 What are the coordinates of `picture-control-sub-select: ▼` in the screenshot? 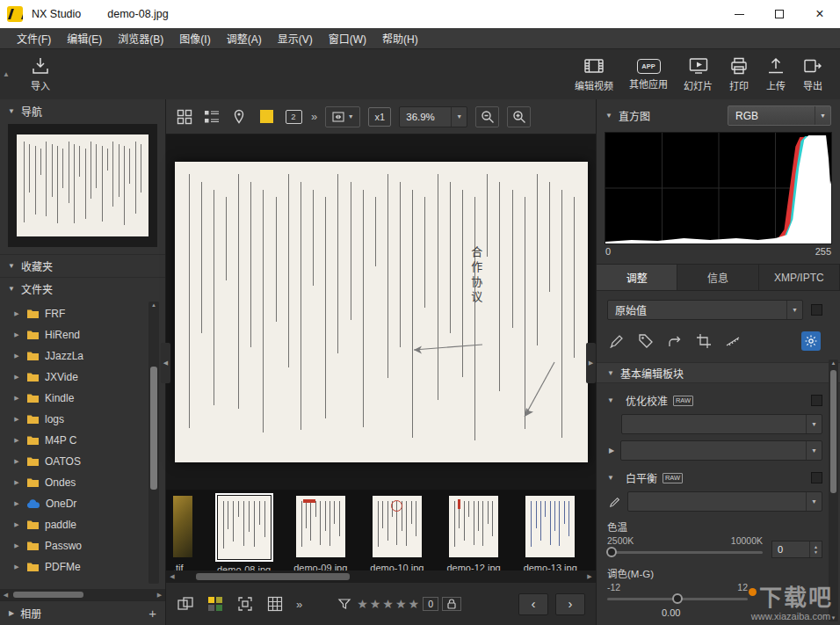 It's located at (721, 450).